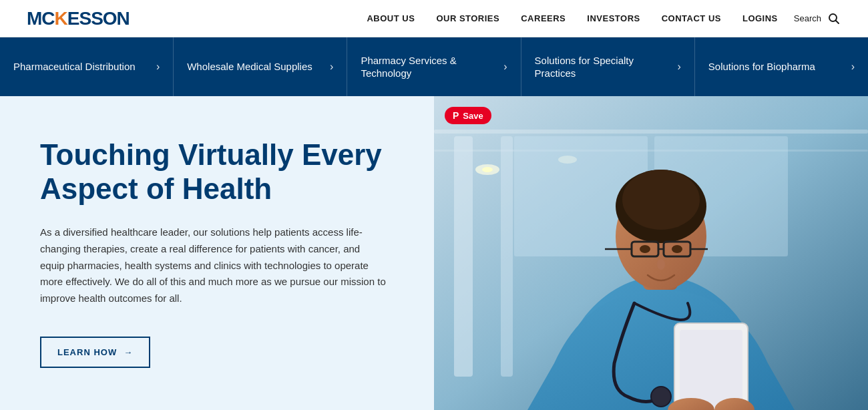 This screenshot has height=410, width=868. What do you see at coordinates (572, 19) in the screenshot?
I see `main-nav: ABOUT US OUR STORIES CAREERS INVESTORS C…` at bounding box center [572, 19].